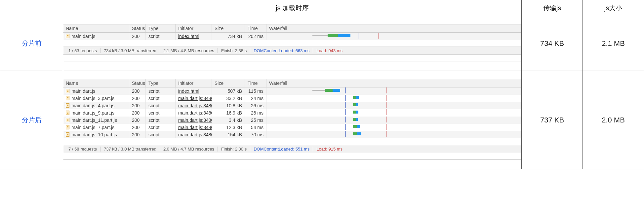 Image resolution: width=644 pixels, height=204 pixels. What do you see at coordinates (94, 135) in the screenshot?
I see `request-name-text: main.dart.js_10.part.js` at bounding box center [94, 135].